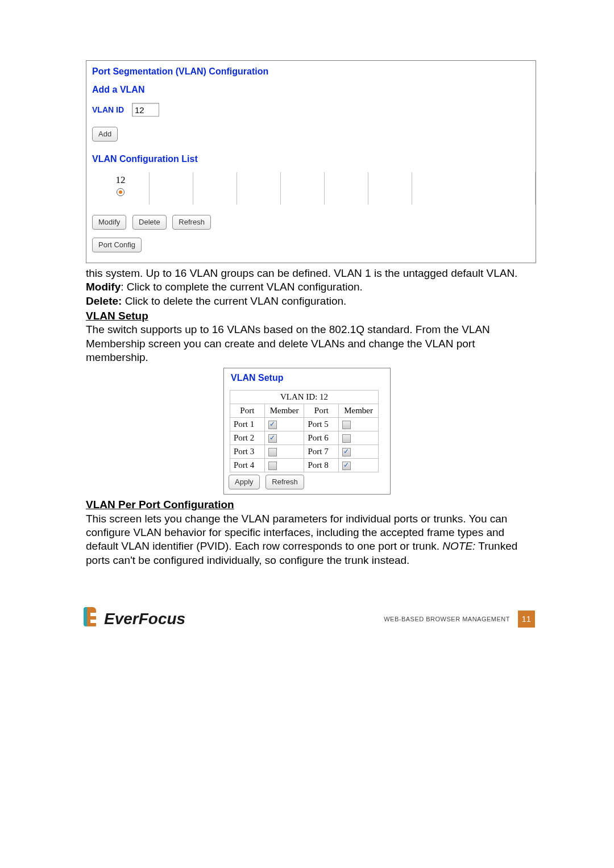  What do you see at coordinates (359, 411) in the screenshot?
I see `hdr-member-2: Member` at bounding box center [359, 411].